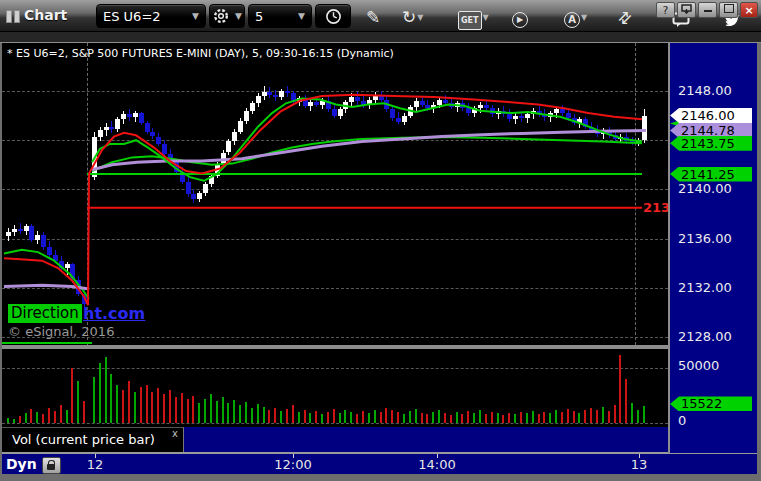 The height and width of the screenshot is (481, 761). What do you see at coordinates (93, 440) in the screenshot?
I see `tab-volume-study: Vol (current price bar) x` at bounding box center [93, 440].